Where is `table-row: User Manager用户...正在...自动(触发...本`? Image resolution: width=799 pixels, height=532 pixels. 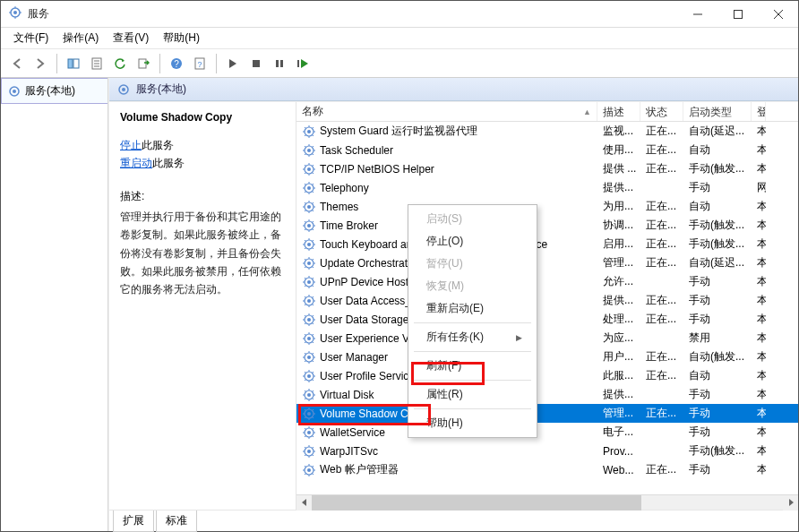
table-row: User Manager用户...正在...自动(触发...本 is located at coordinates (547, 356).